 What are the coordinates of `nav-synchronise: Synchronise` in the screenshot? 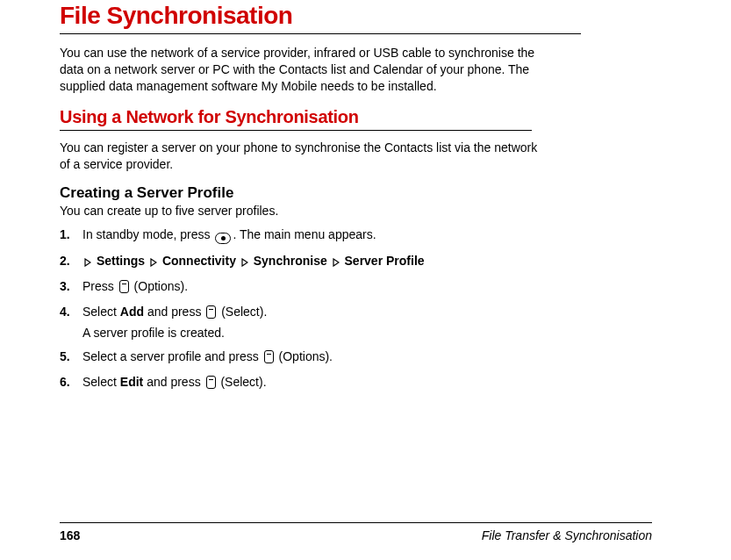 It's located at (290, 261).